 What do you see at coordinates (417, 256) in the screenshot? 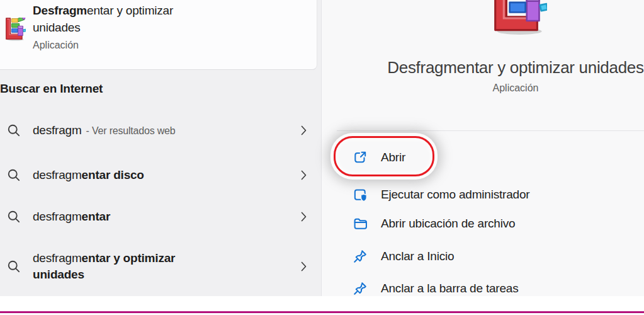
I see `action-label: Anclar a Inicio` at bounding box center [417, 256].